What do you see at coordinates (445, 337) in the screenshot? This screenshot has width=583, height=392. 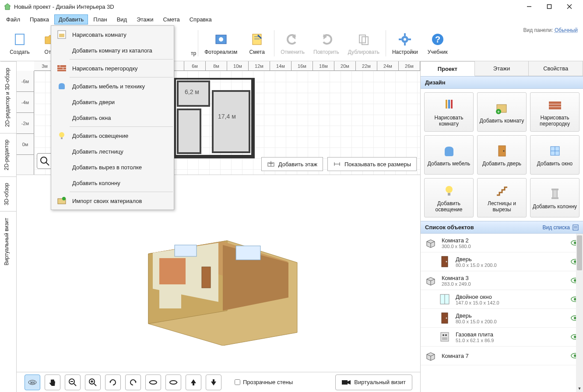 I see `stove-icon` at bounding box center [445, 337].